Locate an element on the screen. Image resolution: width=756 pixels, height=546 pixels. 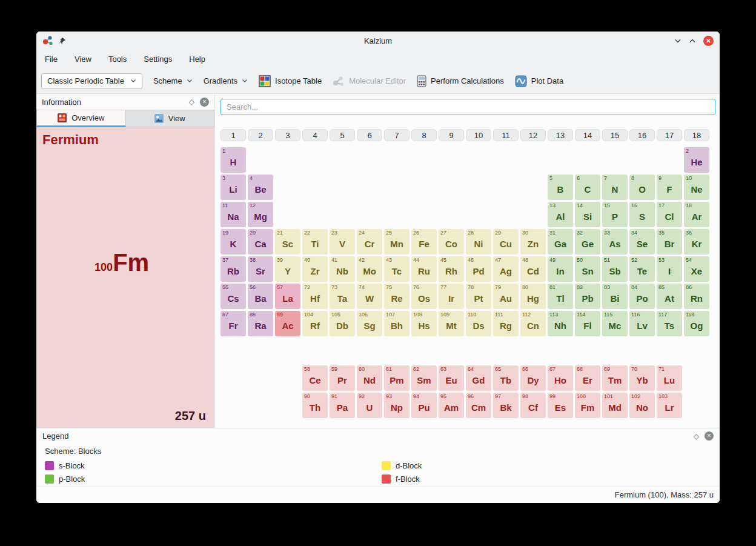
gradients-button: Gradients is located at coordinates (225, 81).